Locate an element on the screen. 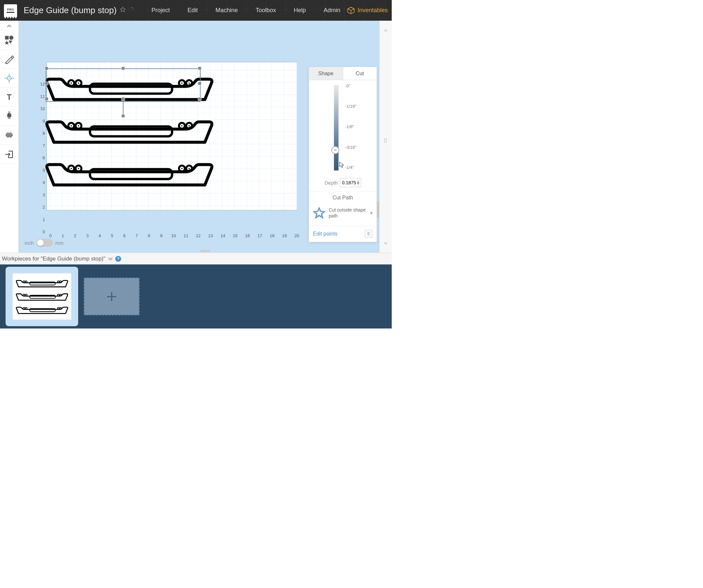  chevron-down-icon: ▾ is located at coordinates (371, 213).